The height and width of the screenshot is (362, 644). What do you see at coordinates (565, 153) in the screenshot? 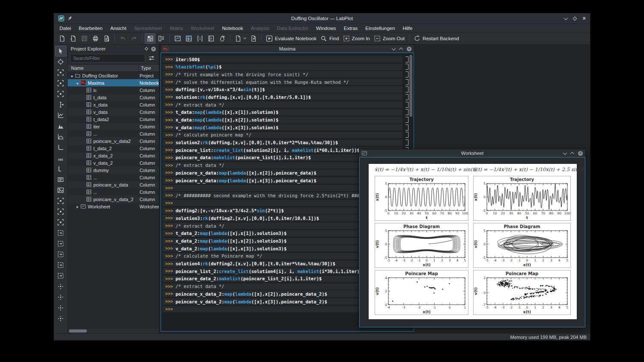
I see `worksheet-shade-icon` at bounding box center [565, 153].